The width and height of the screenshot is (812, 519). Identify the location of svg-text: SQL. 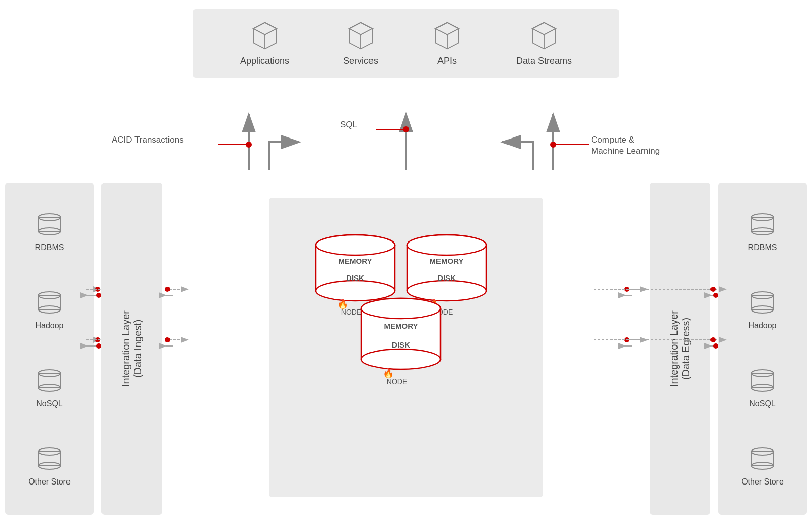
(349, 125).